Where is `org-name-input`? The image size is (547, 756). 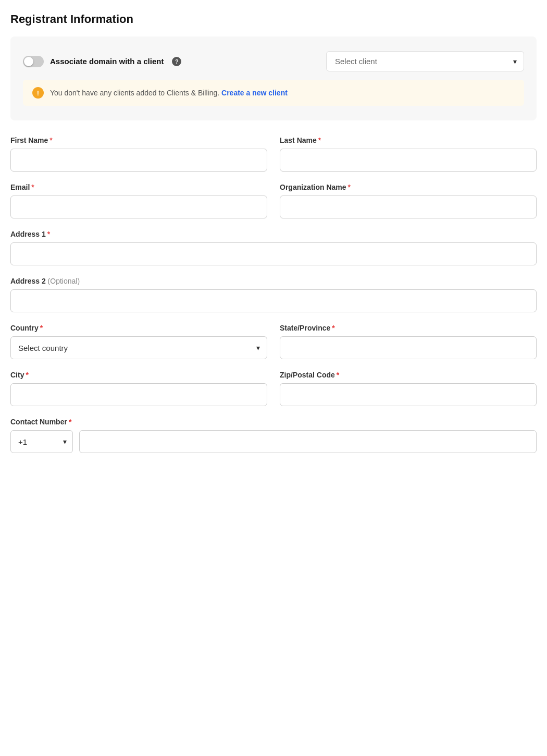 org-name-input is located at coordinates (408, 207).